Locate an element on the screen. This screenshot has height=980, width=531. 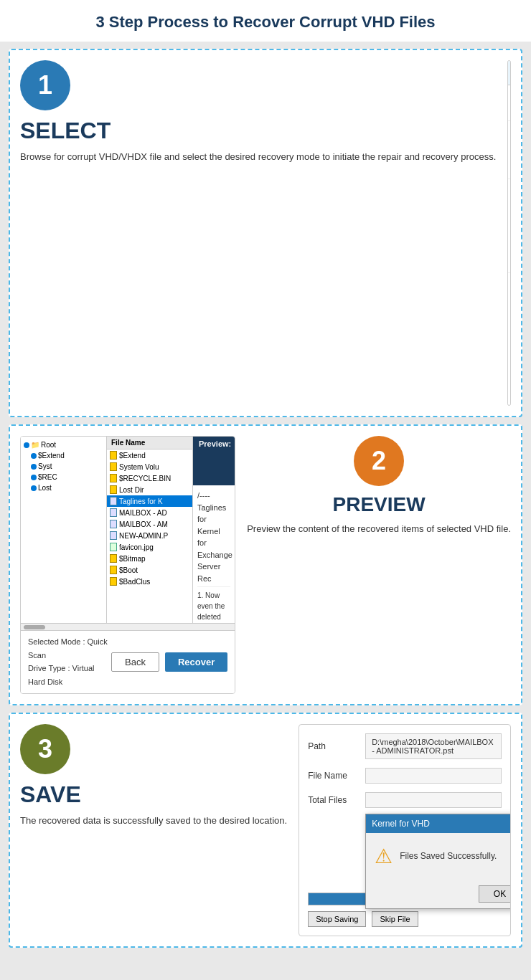
step3-left: 3 SAVE The recovered data is successfull… is located at coordinates (154, 776).